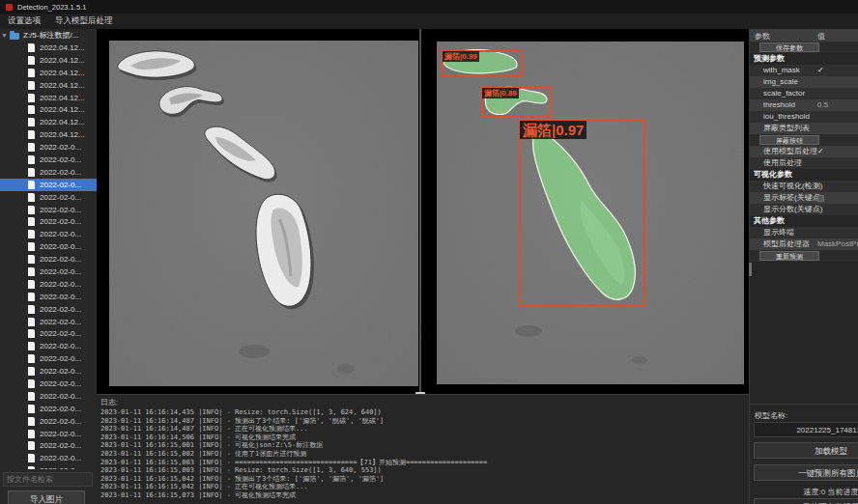  What do you see at coordinates (804, 244) in the screenshot?
I see `param-row: 模型后处理器MaskPostPro` at bounding box center [804, 244].